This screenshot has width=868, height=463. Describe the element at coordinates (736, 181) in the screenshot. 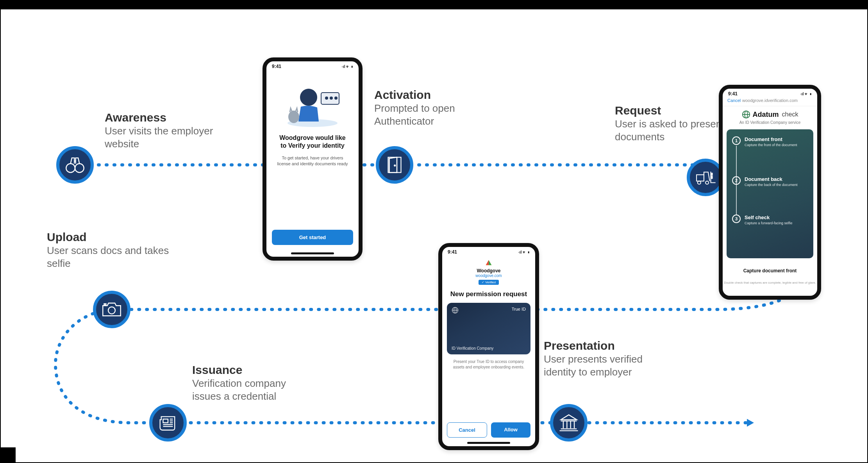

I see `phone2-step2-number: 2` at that location.